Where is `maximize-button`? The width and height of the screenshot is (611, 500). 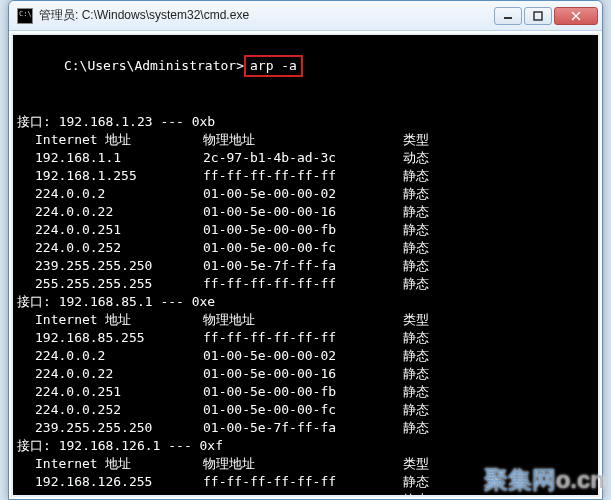
maximize-button is located at coordinates (538, 16).